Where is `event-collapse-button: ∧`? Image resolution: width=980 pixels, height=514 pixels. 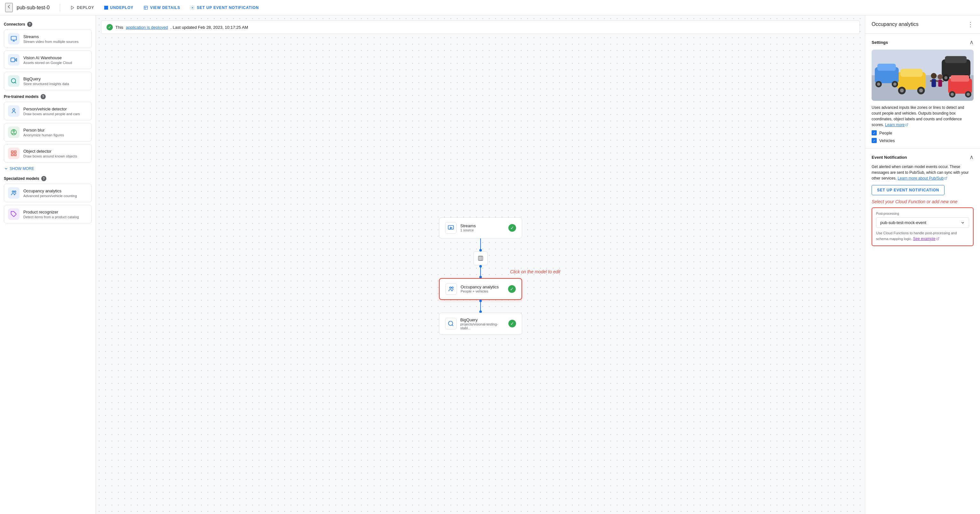 event-collapse-button: ∧ is located at coordinates (972, 157).